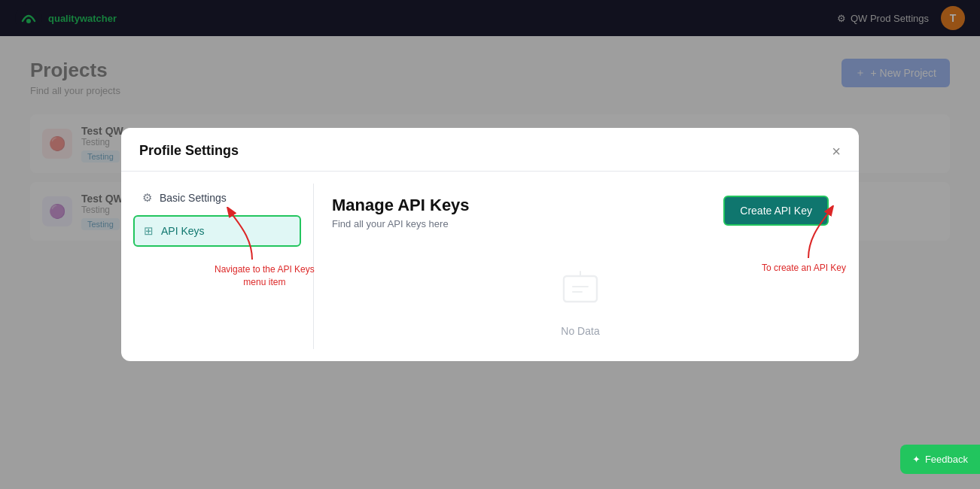 This screenshot has width=980, height=489. What do you see at coordinates (580, 212) in the screenshot?
I see `content-header: Manage API Keys Find all your API keys h…` at bounding box center [580, 212].